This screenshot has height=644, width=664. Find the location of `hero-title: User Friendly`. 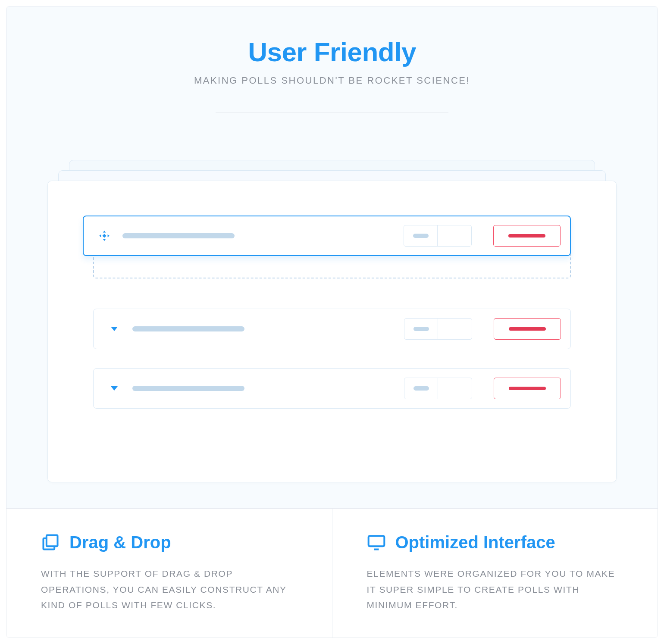

hero-title: User Friendly is located at coordinates (332, 52).